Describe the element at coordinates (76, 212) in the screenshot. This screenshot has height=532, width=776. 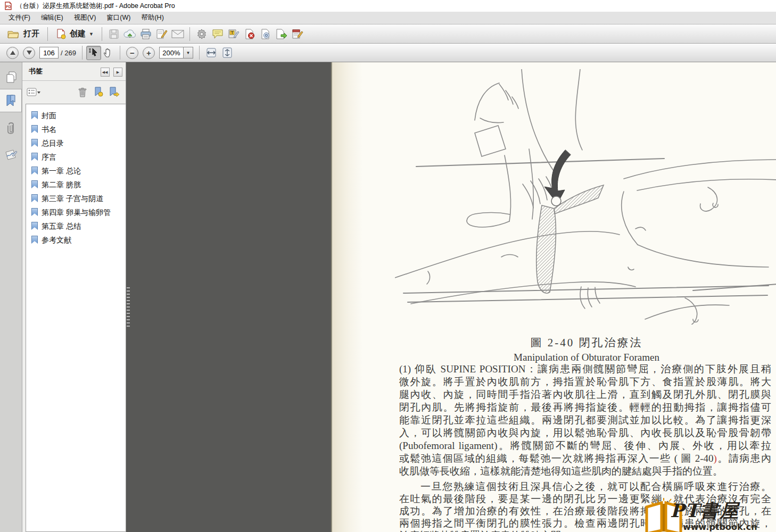
I see `bookmark-label: 第四章 卵巢与输卵管` at that location.